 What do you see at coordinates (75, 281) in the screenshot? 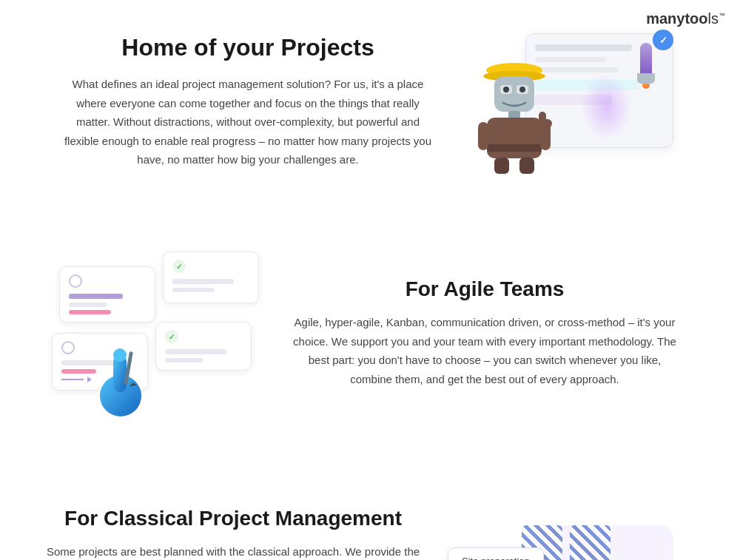
I see `card1-circle` at bounding box center [75, 281].